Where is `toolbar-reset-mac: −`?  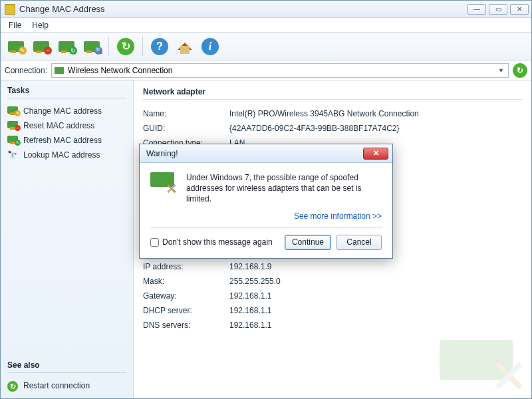
toolbar-reset-mac: − is located at coordinates (41, 47).